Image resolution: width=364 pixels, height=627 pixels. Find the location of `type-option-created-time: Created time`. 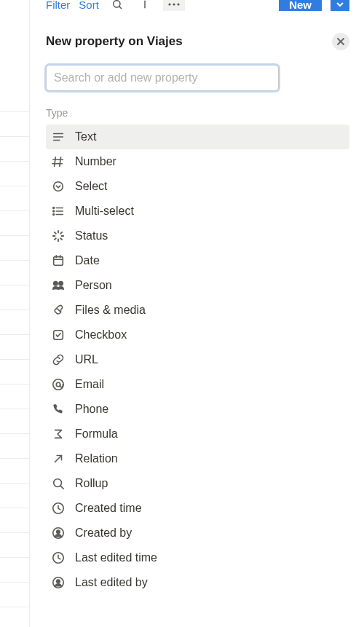

type-option-created-time: Created time is located at coordinates (198, 508).